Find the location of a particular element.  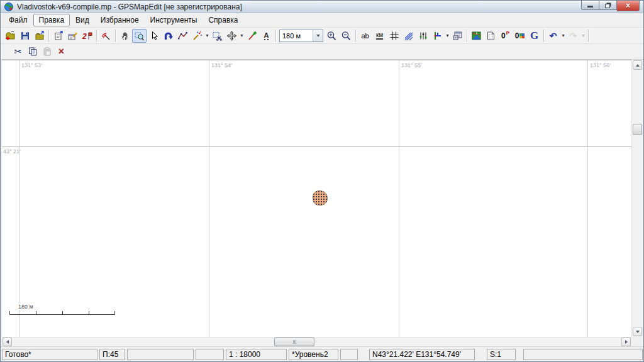

google-maps-button: G is located at coordinates (535, 36).